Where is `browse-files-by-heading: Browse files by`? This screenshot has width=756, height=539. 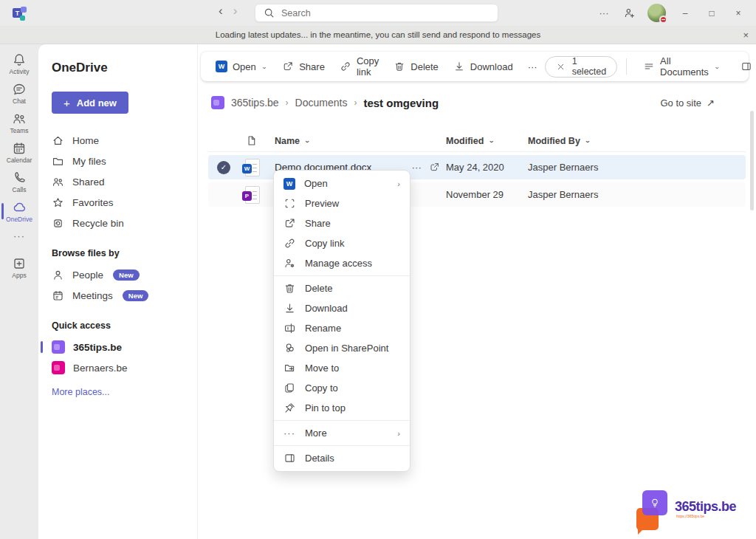 browse-files-by-heading: Browse files by is located at coordinates (118, 253).